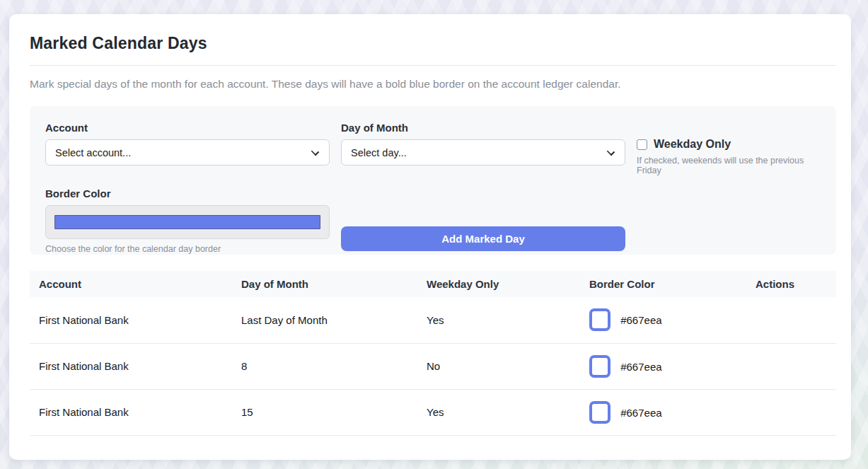 Image resolution: width=868 pixels, height=469 pixels. What do you see at coordinates (433, 221) in the screenshot?
I see `form-row-2: Border Color Choose the color for the ca…` at bounding box center [433, 221].